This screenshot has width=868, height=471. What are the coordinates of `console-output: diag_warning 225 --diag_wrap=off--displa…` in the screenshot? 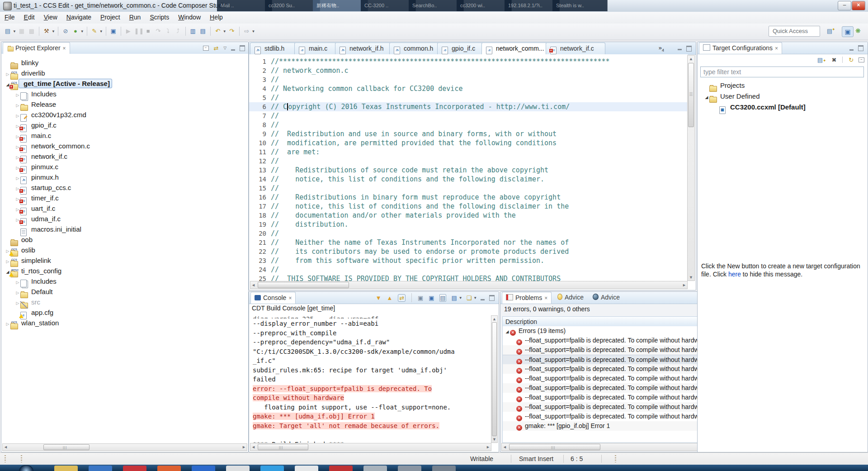 It's located at (371, 379).